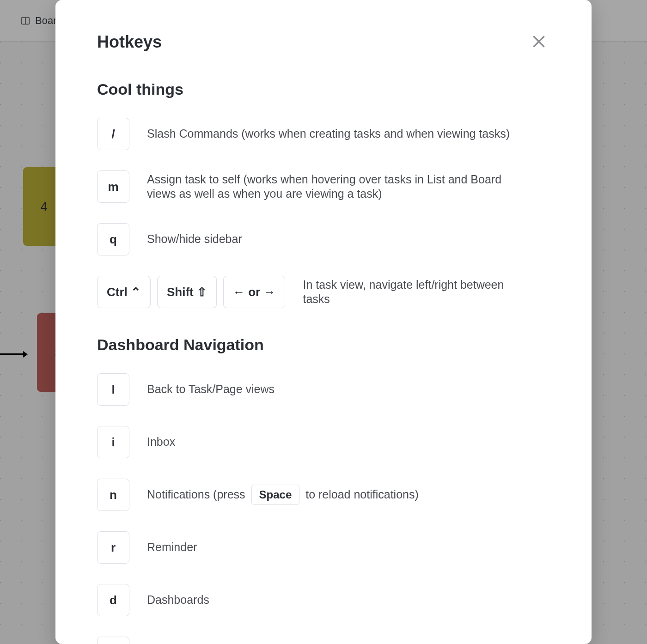  What do you see at coordinates (275, 495) in the screenshot?
I see `key-inline-space: Space` at bounding box center [275, 495].